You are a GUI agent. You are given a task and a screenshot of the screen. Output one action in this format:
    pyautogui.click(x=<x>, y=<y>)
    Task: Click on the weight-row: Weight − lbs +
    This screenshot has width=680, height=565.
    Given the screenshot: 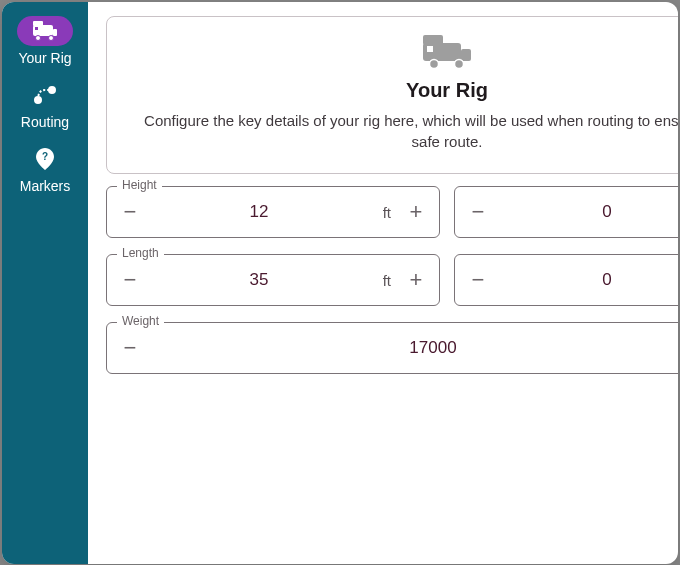 What is the action you would take?
    pyautogui.click(x=392, y=348)
    